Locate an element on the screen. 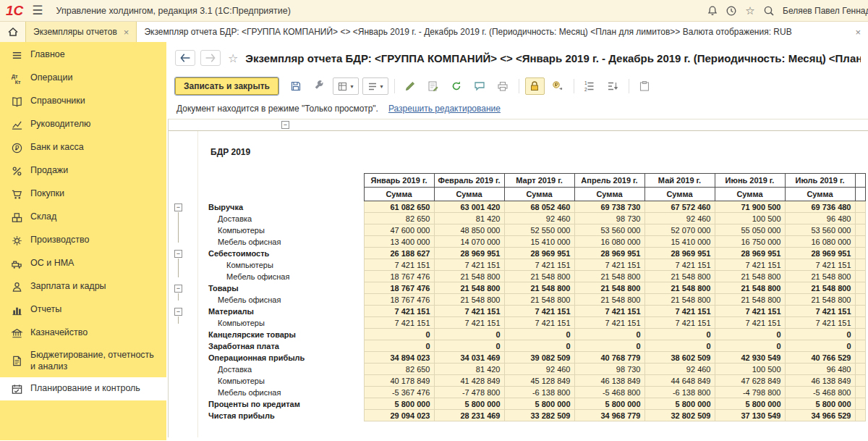 This screenshot has height=441, width=868. value-cell: 69 736 480 is located at coordinates (820, 207).